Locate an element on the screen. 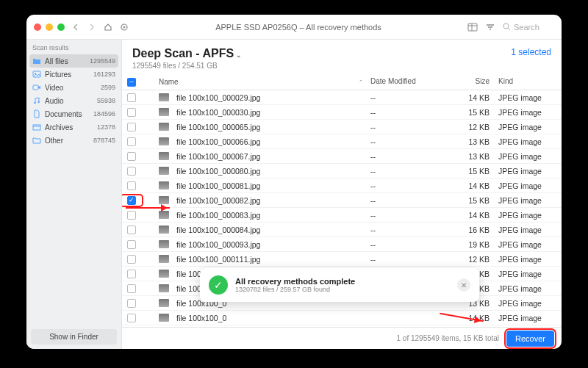 The image size is (588, 368). select-all-checkbox: – is located at coordinates (132, 82).